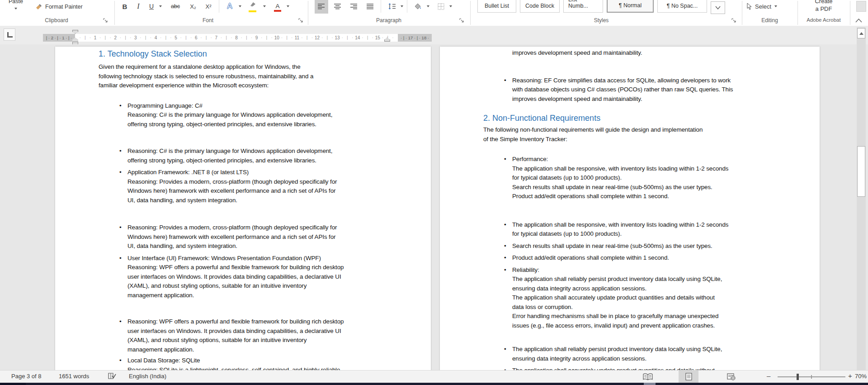  I want to click on style-list-number: List Numb..., so click(583, 6).